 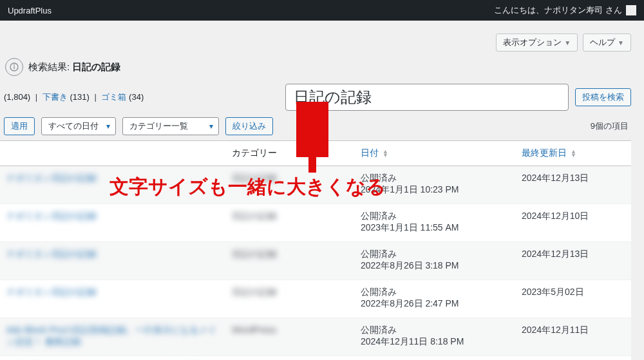 I want to click on help-button: ヘルプ ▼, so click(x=607, y=43).